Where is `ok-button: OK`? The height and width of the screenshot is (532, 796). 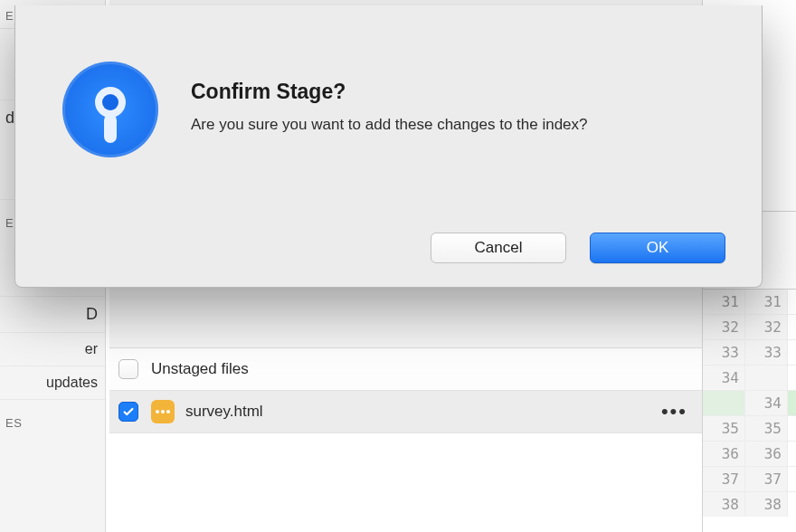 ok-button: OK is located at coordinates (658, 248).